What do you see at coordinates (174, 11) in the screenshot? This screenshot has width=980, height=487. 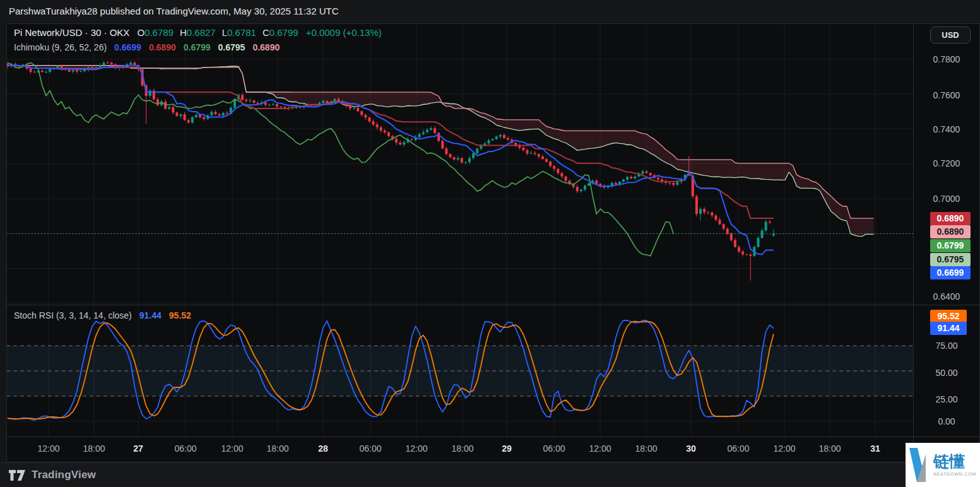 I see `attribution-text: ParshwaTurakhiya28 published on TradingV…` at bounding box center [174, 11].